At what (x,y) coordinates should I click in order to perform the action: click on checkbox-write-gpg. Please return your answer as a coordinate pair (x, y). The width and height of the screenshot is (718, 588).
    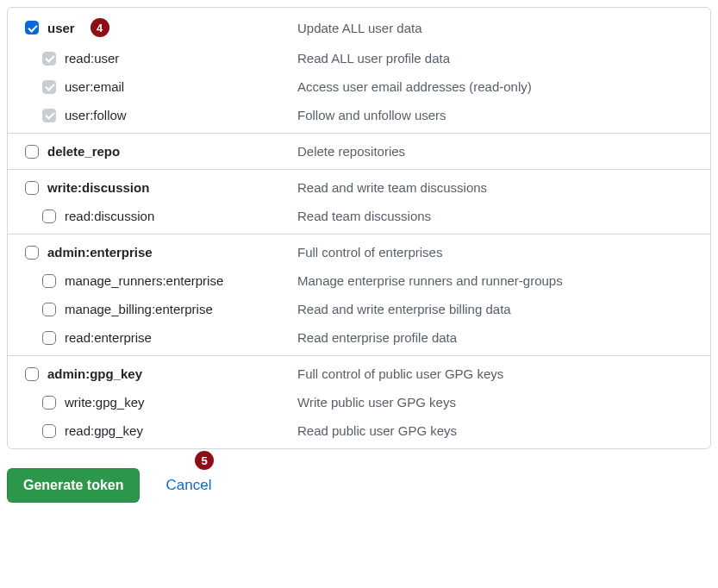
    Looking at the image, I should click on (49, 403).